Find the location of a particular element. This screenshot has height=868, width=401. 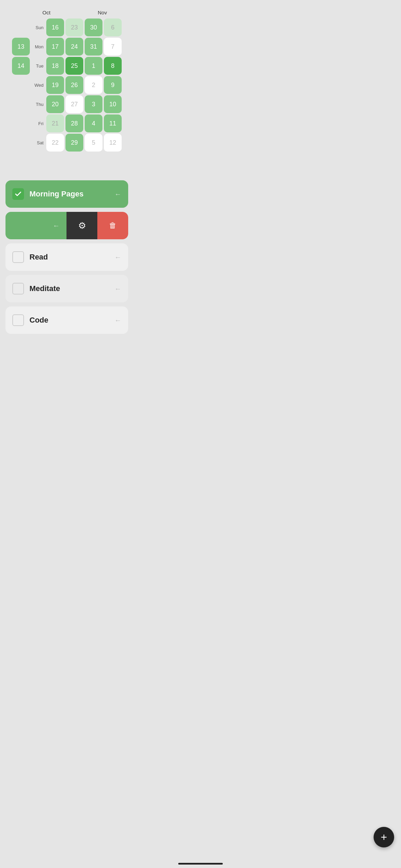

cal-cell-mon-0: 17 is located at coordinates (55, 47).